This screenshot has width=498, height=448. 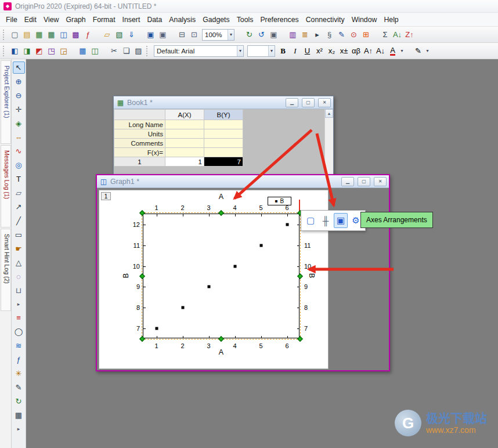 I want to click on add-top-x-layer-icon: ◩, so click(x=39, y=51).